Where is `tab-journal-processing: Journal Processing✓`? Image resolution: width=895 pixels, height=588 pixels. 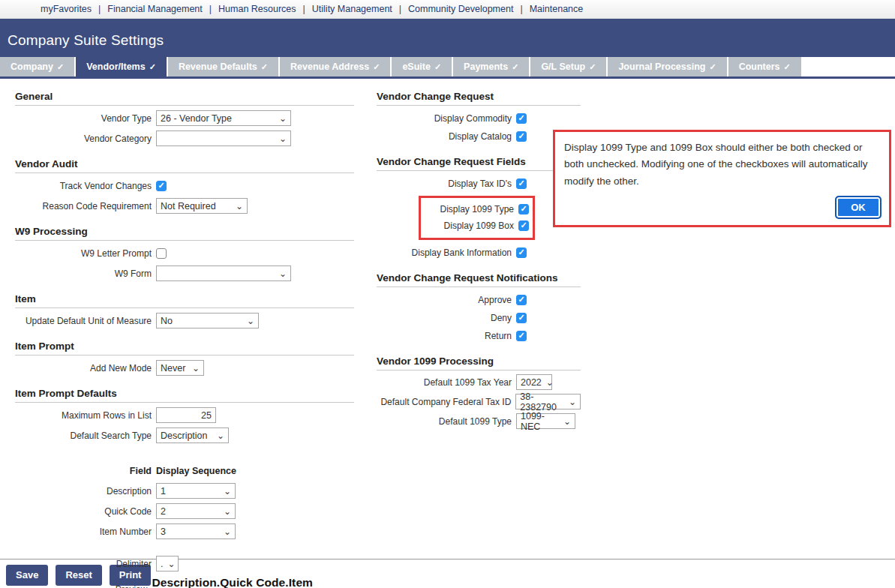 tab-journal-processing: Journal Processing✓ is located at coordinates (667, 67).